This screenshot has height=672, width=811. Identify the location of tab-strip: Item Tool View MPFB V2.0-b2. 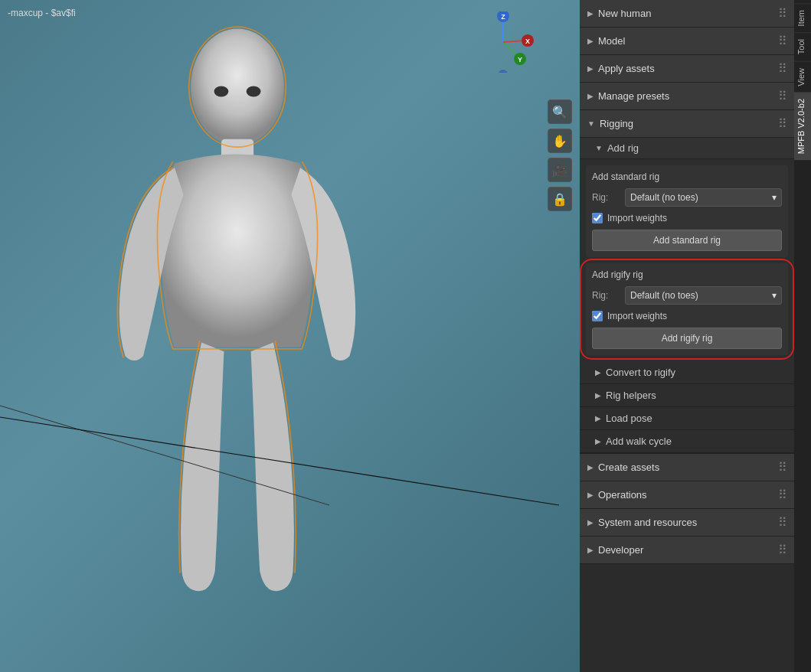
(803, 336).